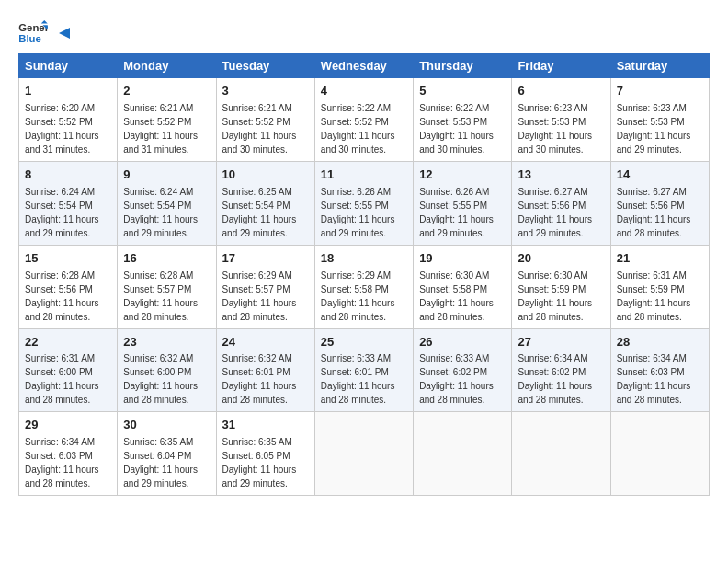 The height and width of the screenshot is (563, 728). Describe the element at coordinates (561, 379) in the screenshot. I see `day-info: Sunrise: 6:34 AM Sunset: 6:02 PM Dayligh…` at that location.